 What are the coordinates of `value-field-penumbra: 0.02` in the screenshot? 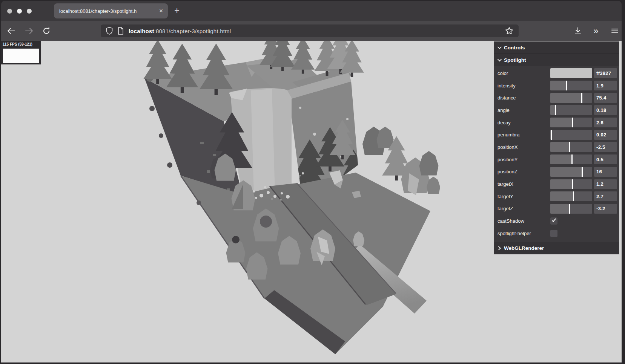 It's located at (606, 135).